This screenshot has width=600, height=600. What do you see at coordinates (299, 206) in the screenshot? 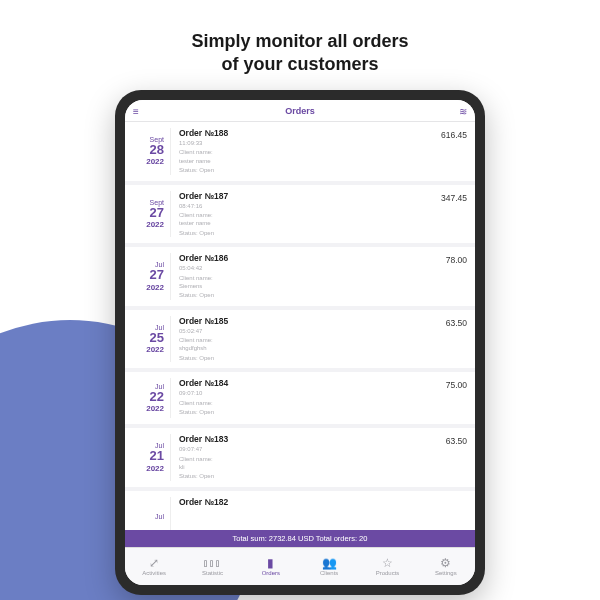
I see `order-time: 08:47:16` at bounding box center [299, 206].